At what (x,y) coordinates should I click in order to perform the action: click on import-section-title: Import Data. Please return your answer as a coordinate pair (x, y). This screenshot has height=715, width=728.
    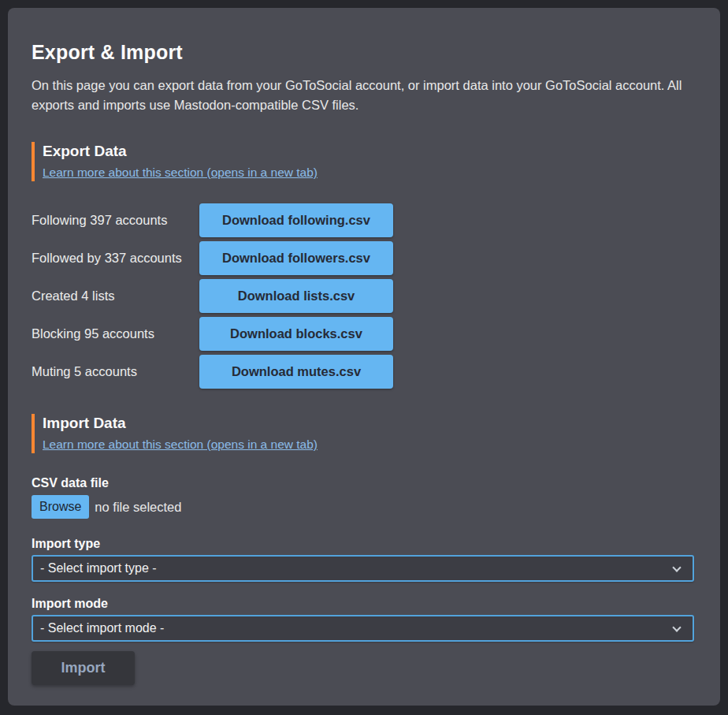
    Looking at the image, I should click on (370, 423).